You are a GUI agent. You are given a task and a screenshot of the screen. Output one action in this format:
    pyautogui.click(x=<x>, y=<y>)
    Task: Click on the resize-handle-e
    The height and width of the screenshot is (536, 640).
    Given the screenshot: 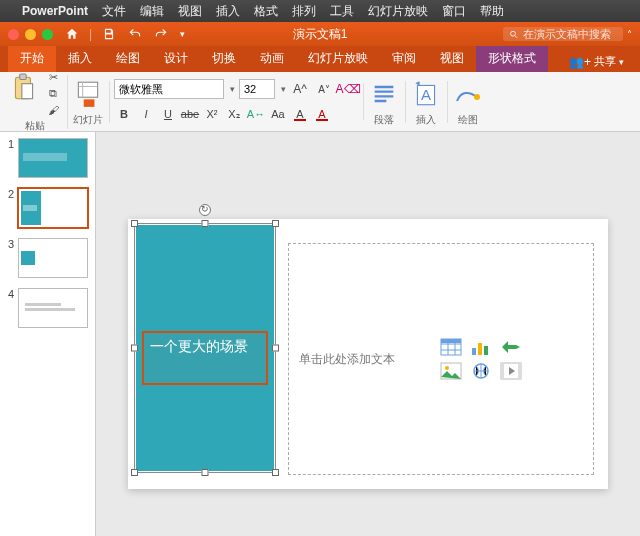 What is the action you would take?
    pyautogui.click(x=276, y=348)
    